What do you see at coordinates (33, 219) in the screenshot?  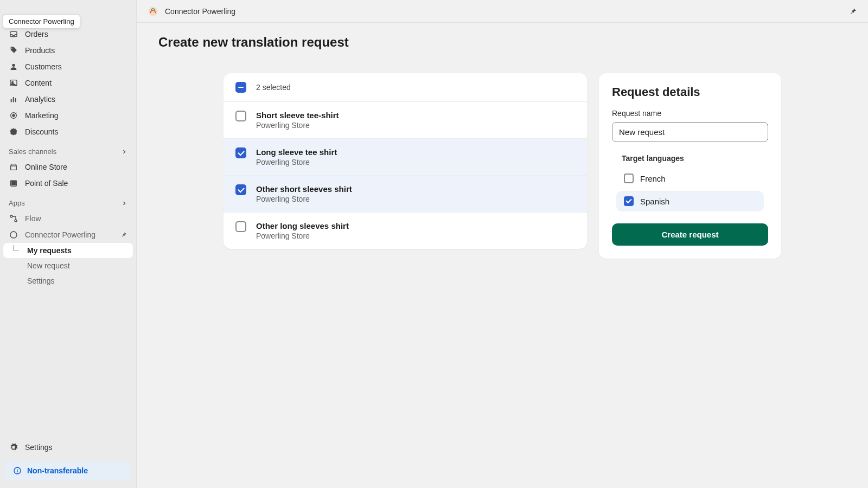 I see `nav-label: Flow` at bounding box center [33, 219].